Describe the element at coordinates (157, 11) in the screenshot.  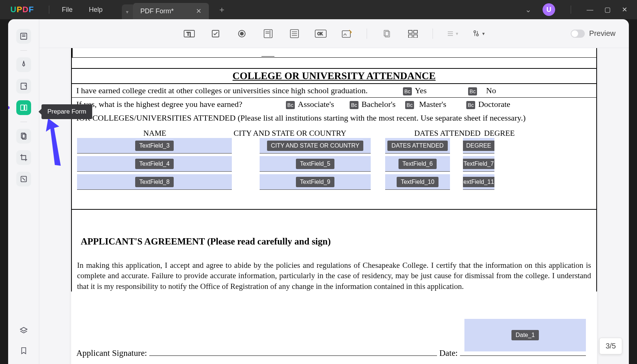
I see `tab-label: PDF Form*` at that location.